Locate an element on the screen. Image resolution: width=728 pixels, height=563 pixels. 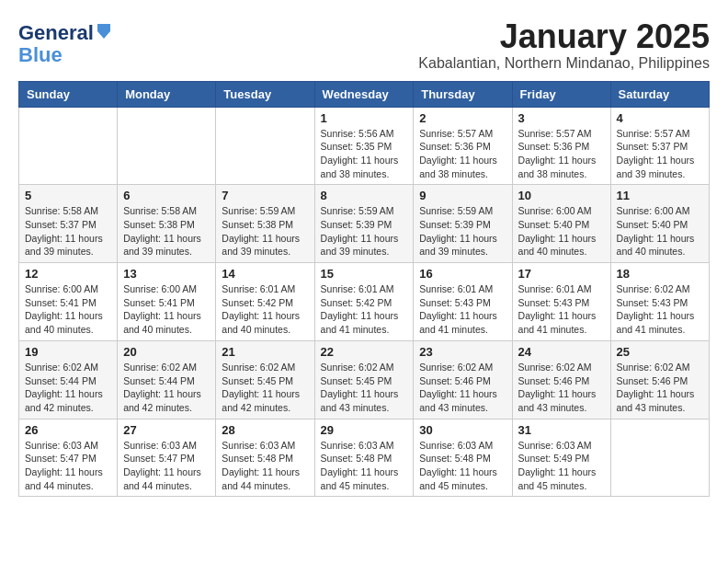
day-info: Sunrise: 6:01 AM Sunset: 5:43 PM Dayligh… is located at coordinates (562, 309).